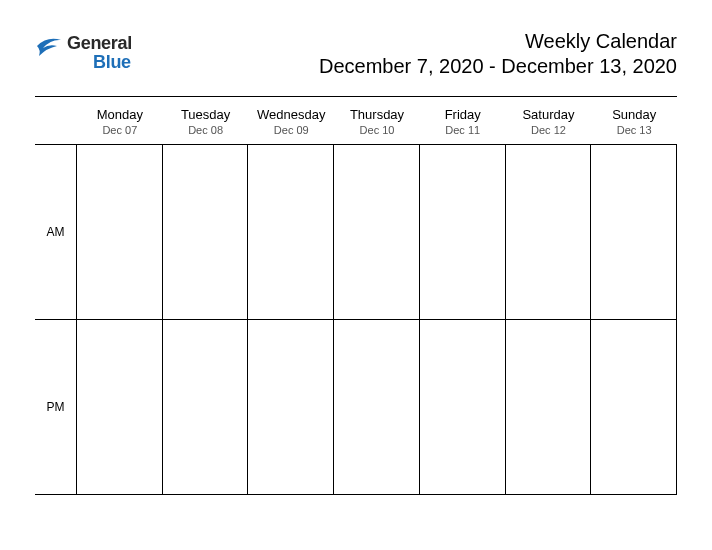  I want to click on day-header: Saturday Dec 12, so click(549, 124).